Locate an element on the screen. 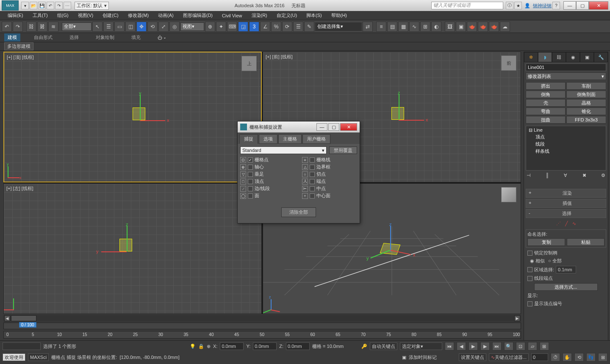  undo-icon: ↶ is located at coordinates (7, 27).